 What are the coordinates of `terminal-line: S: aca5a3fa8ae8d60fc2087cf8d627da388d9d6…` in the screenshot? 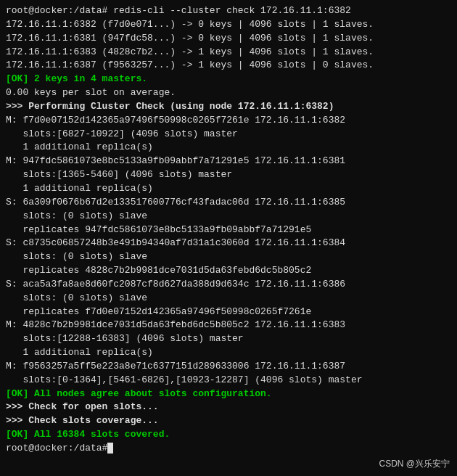 It's located at (228, 284).